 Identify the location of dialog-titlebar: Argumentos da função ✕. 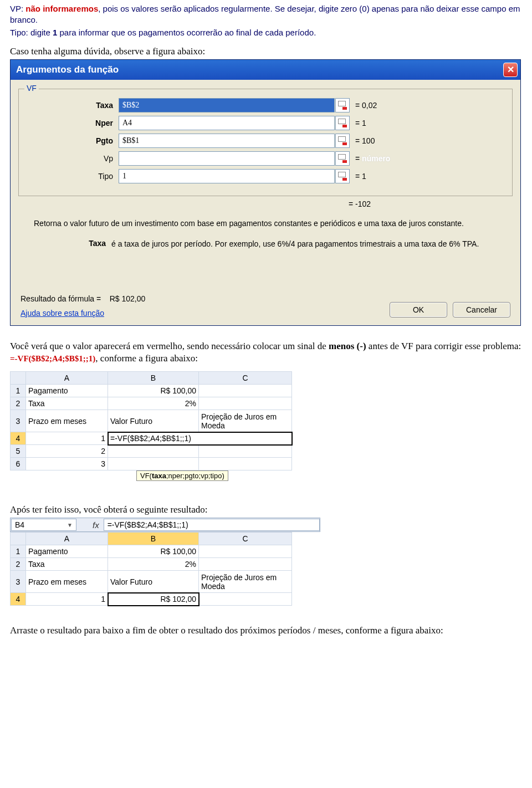
(265, 70).